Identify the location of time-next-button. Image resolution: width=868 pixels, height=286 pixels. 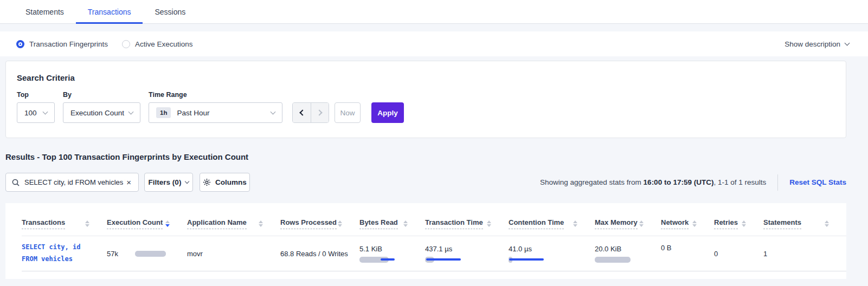
(320, 113).